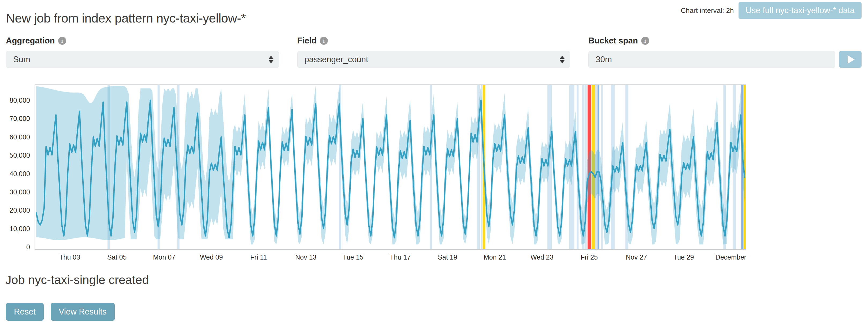 Image resolution: width=868 pixels, height=329 pixels. What do you see at coordinates (712, 59) in the screenshot?
I see `bucket-span-input` at bounding box center [712, 59].